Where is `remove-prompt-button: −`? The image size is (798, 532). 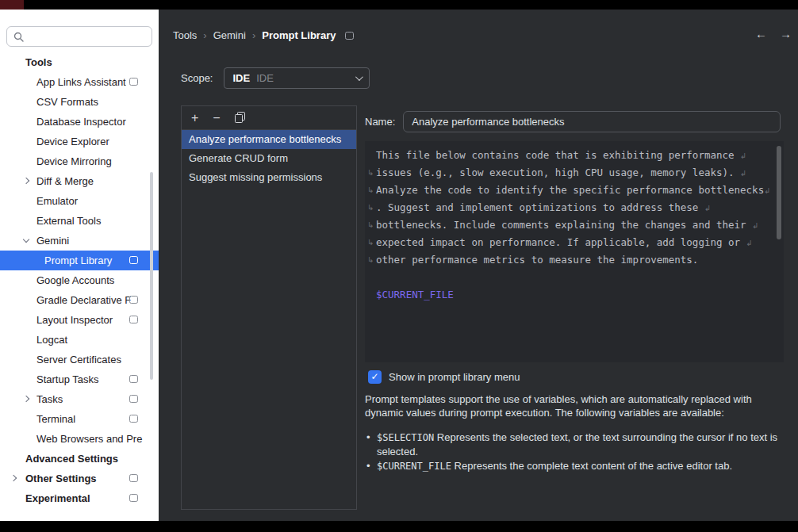 remove-prompt-button: − is located at coordinates (216, 118).